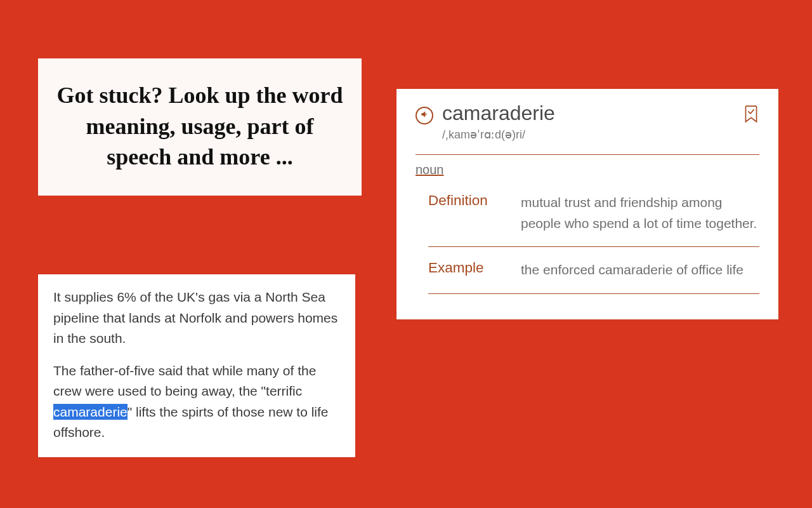  I want to click on word-heading: camaraderie, so click(588, 113).